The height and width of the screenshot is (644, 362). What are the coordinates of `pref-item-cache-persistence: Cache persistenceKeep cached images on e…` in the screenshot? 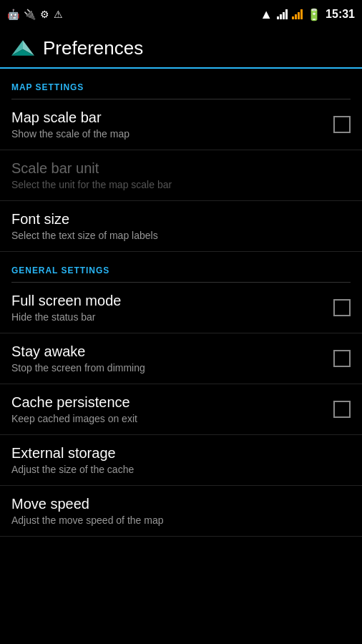 It's located at (181, 409).